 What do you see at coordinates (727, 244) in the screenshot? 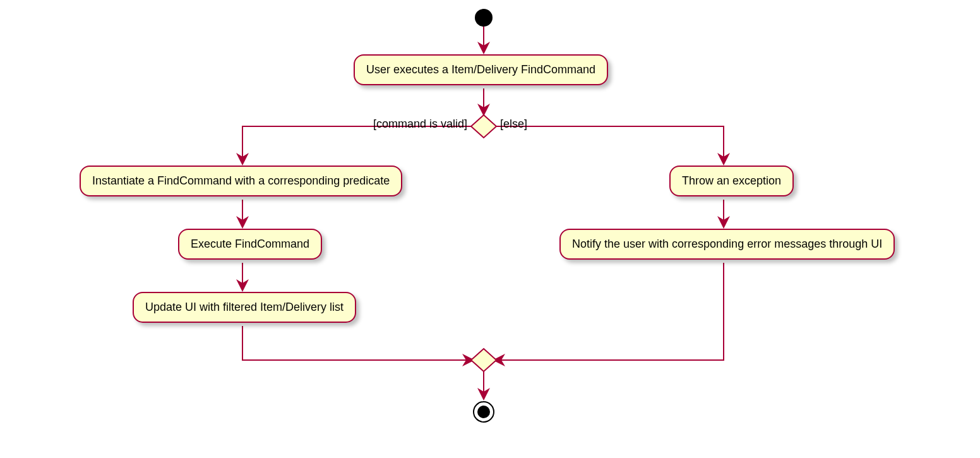
I see `activity-notify: Notify the user with corresponding error…` at bounding box center [727, 244].